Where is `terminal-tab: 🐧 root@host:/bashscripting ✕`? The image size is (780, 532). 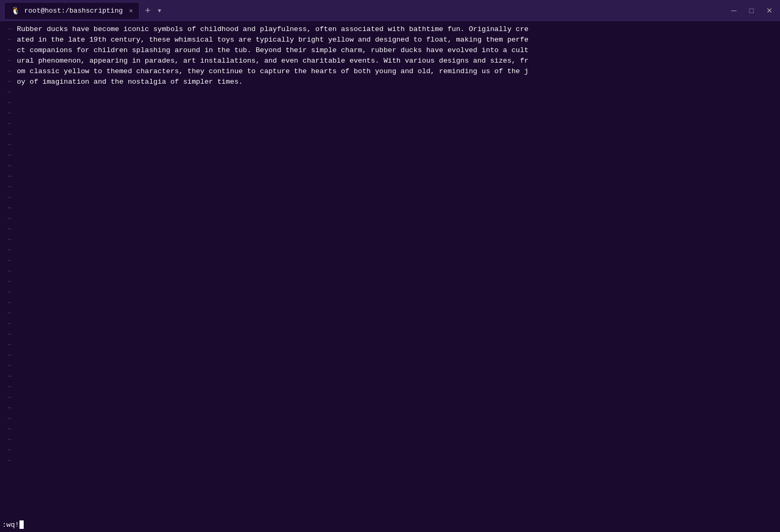
terminal-tab: 🐧 root@host:/bashscripting ✕ is located at coordinates (72, 11).